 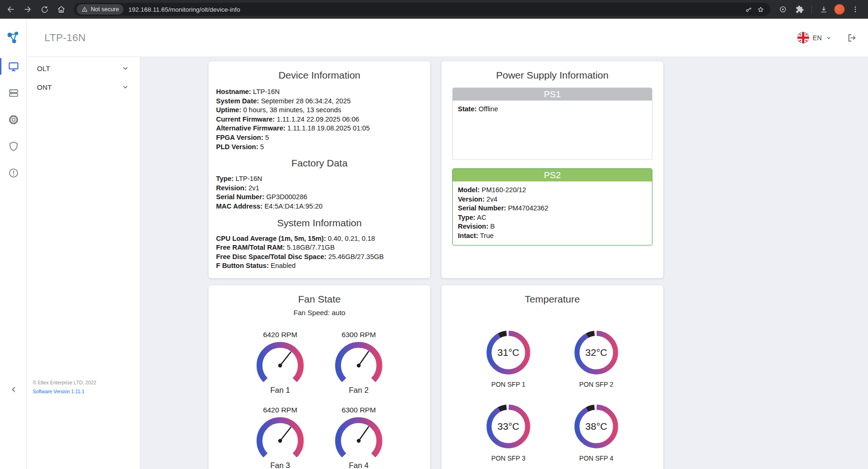 I want to click on info-row: Revision: 2v1, so click(x=319, y=188).